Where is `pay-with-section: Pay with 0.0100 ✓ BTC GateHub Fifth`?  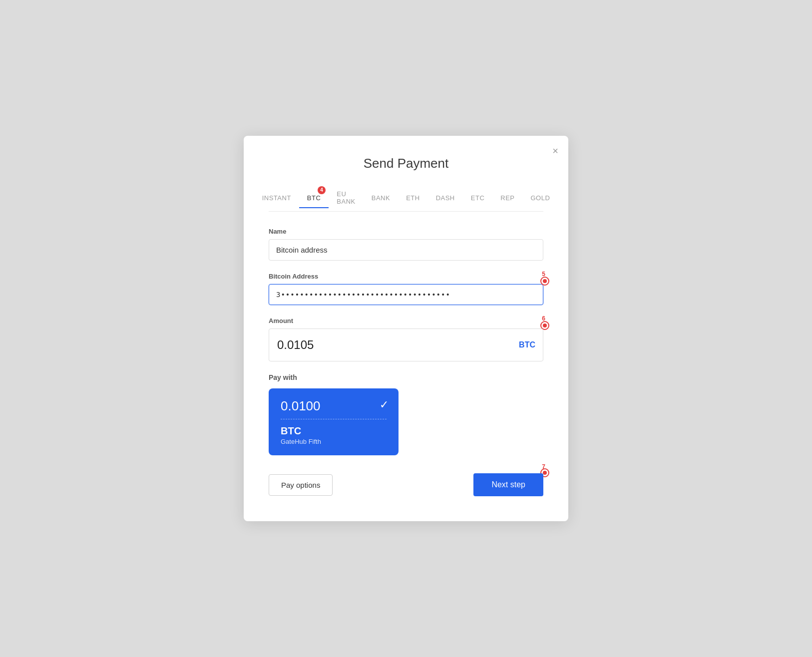 pay-with-section: Pay with 0.0100 ✓ BTC GateHub Fifth is located at coordinates (406, 414).